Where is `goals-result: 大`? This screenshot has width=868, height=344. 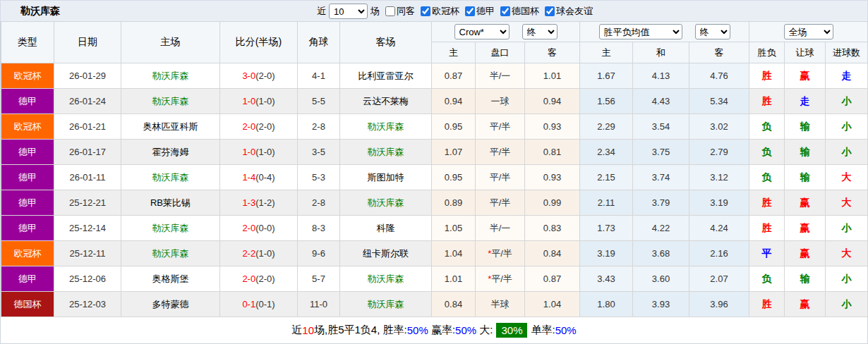 goals-result: 大 is located at coordinates (847, 254).